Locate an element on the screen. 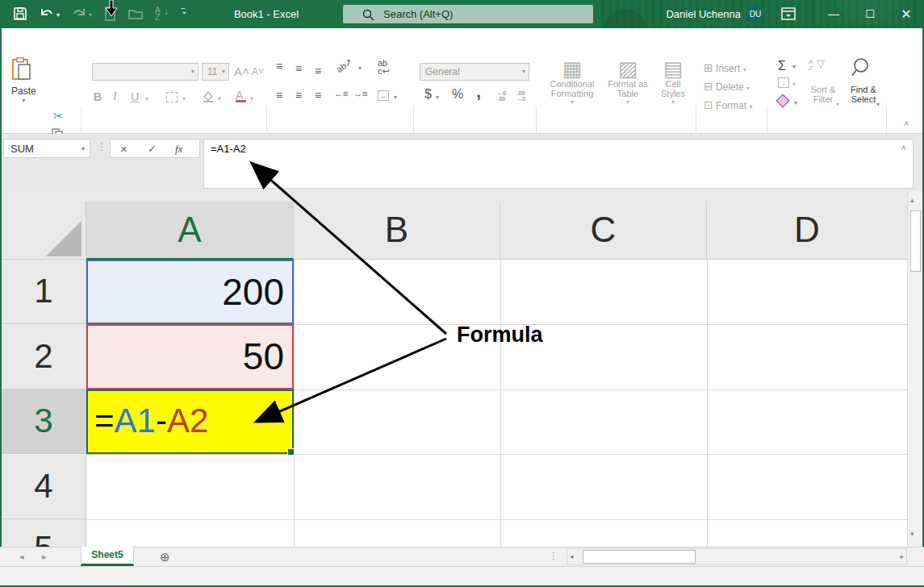 The width and height of the screenshot is (924, 587). name-box-value: SUM is located at coordinates (23, 148).